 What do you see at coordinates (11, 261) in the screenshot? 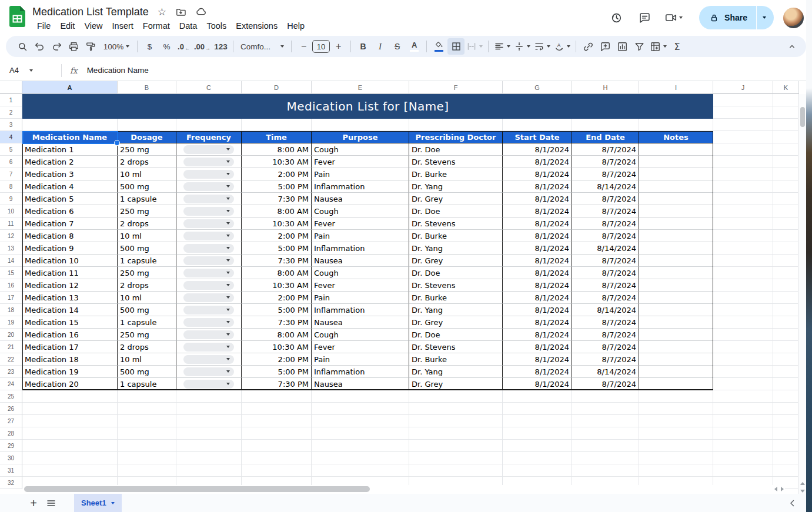
I see `row-header-14: 14` at bounding box center [11, 261].